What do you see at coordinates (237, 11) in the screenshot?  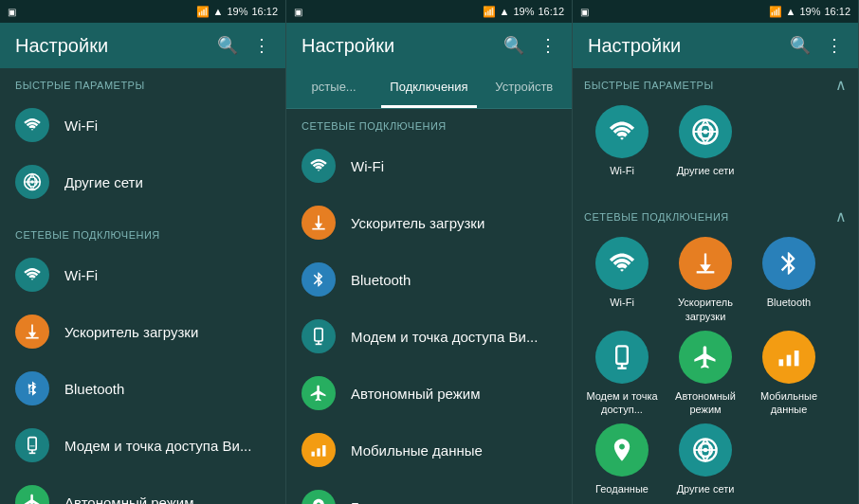 I see `status-right-1: 📶 ▲ 19% 16:12` at bounding box center [237, 11].